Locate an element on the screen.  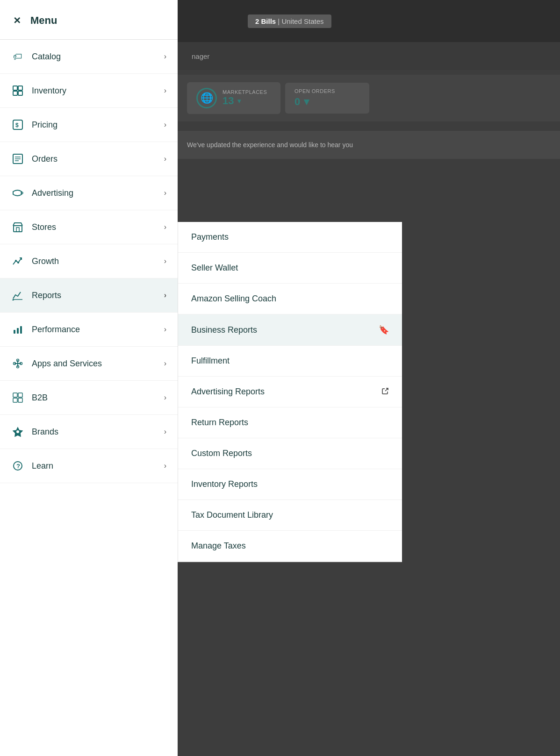
submenu-item-tax-document-library: Tax Document Library is located at coordinates (290, 515).